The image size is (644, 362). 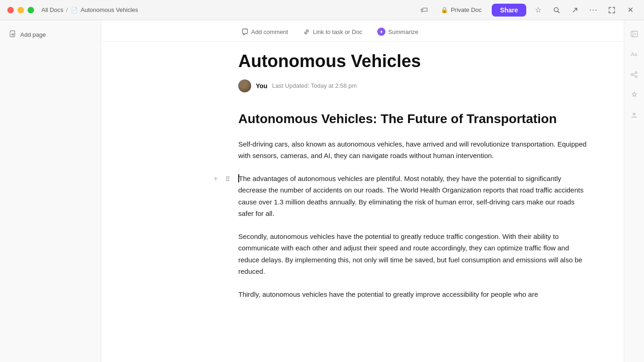 What do you see at coordinates (314, 85) in the screenshot?
I see `doc-last-updated: Last Updated: Today at 2:58 pm` at bounding box center [314, 85].